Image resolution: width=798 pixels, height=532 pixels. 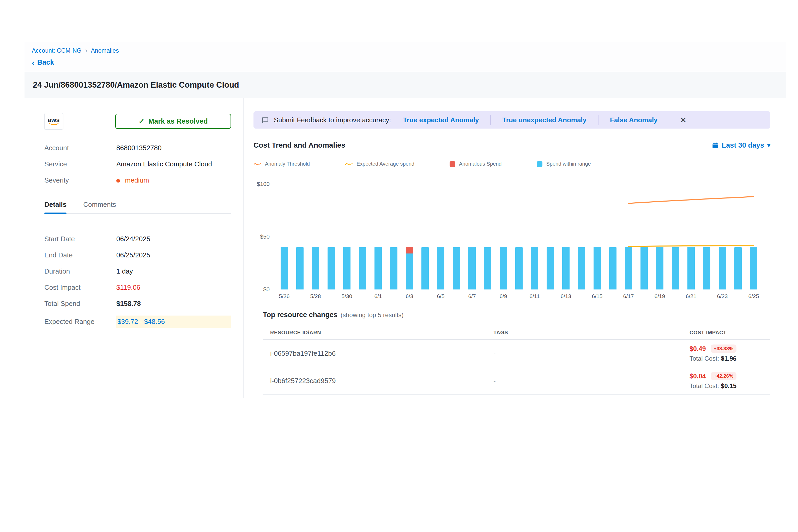 What do you see at coordinates (569, 164) in the screenshot?
I see `legend-label: Spend within range` at bounding box center [569, 164].